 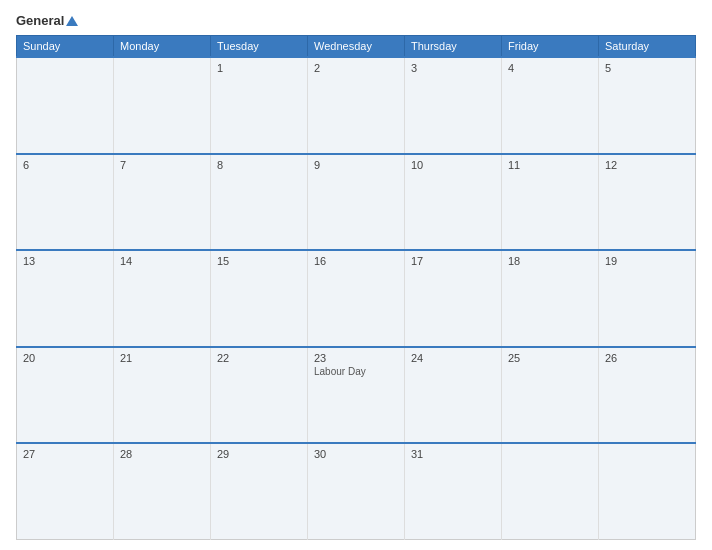 I want to click on logo: General, so click(x=47, y=20).